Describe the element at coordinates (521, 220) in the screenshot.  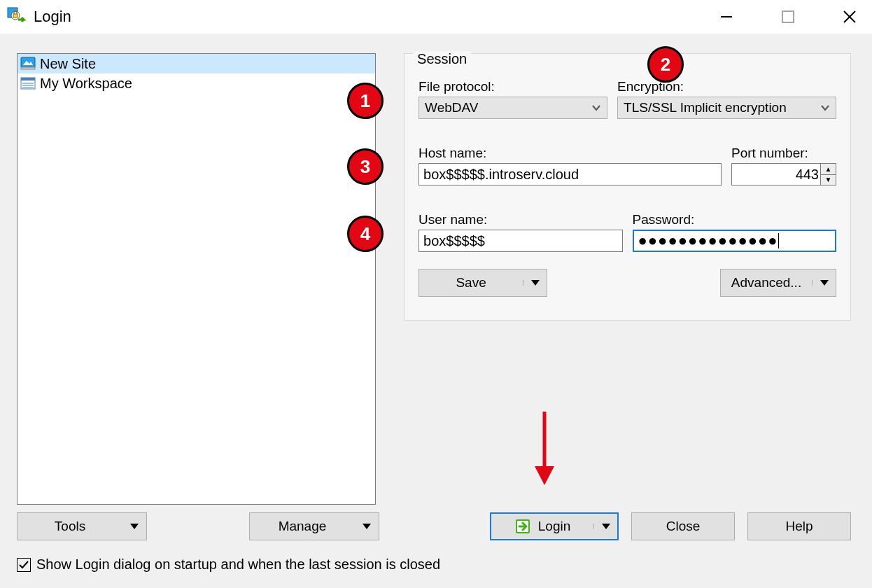
I see `user-name-label: User name:` at that location.